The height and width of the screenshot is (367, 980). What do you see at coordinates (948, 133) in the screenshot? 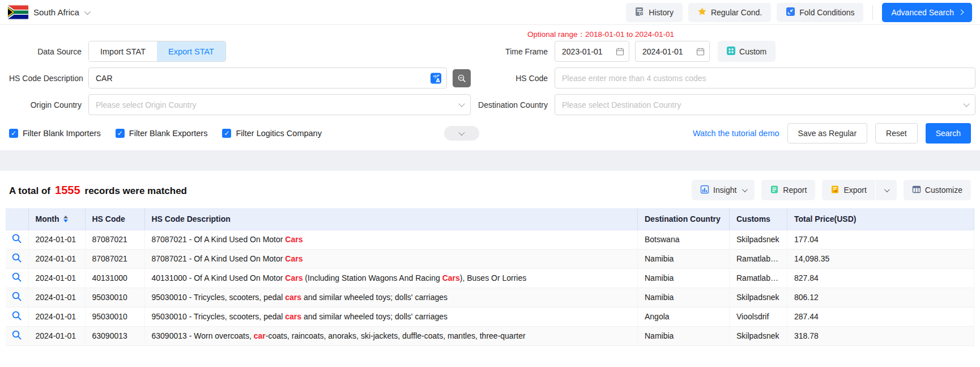
I see `search-button: Search` at bounding box center [948, 133].